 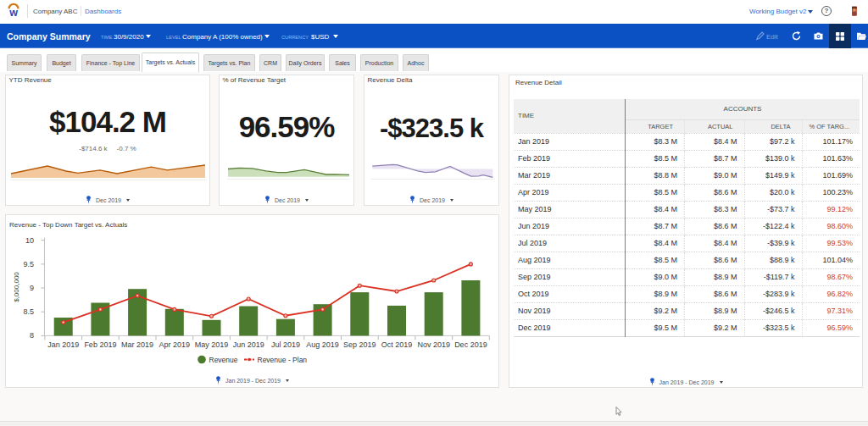 I want to click on svg-text: 9, so click(x=32, y=288).